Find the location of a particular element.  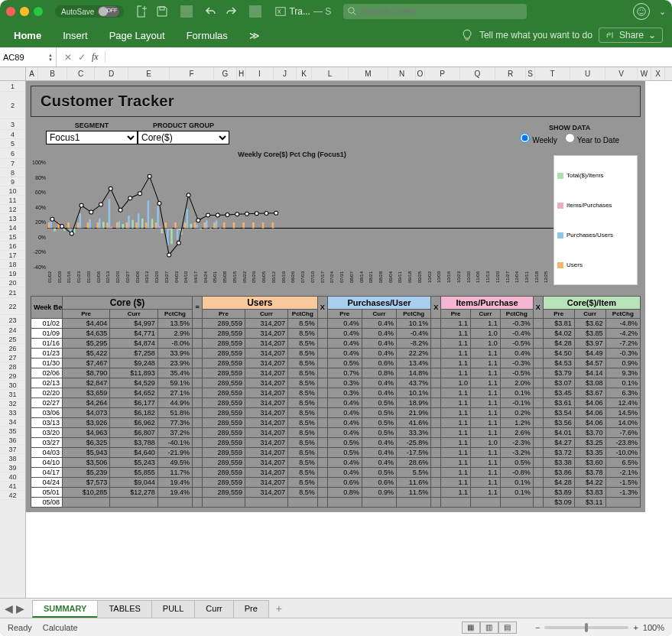

col-header: N is located at coordinates (402, 73).